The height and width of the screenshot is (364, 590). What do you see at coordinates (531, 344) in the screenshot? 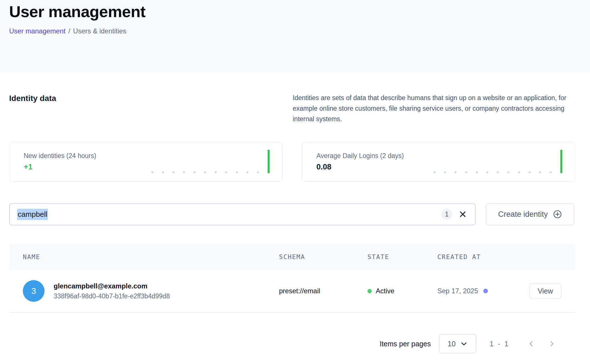
I see `chevron-left-icon` at bounding box center [531, 344].